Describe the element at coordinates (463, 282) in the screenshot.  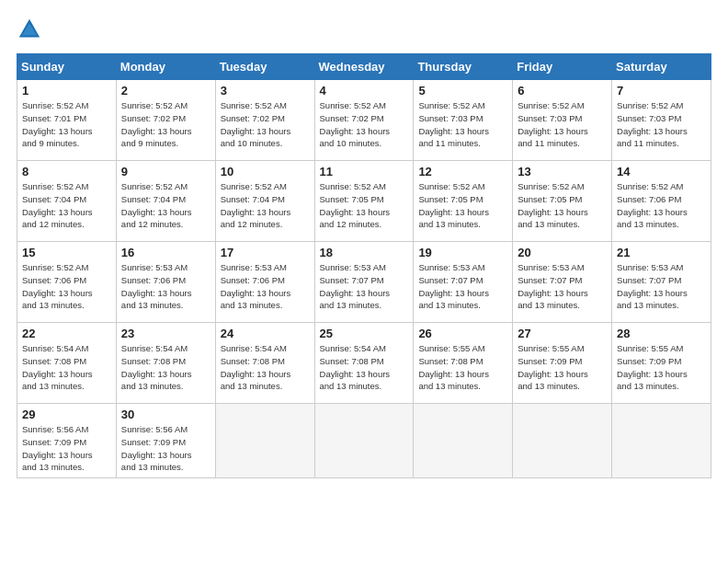
I see `table-row: 19Sunrise: 5:53 AMSunset: 7:07 PMDayligh…` at that location.